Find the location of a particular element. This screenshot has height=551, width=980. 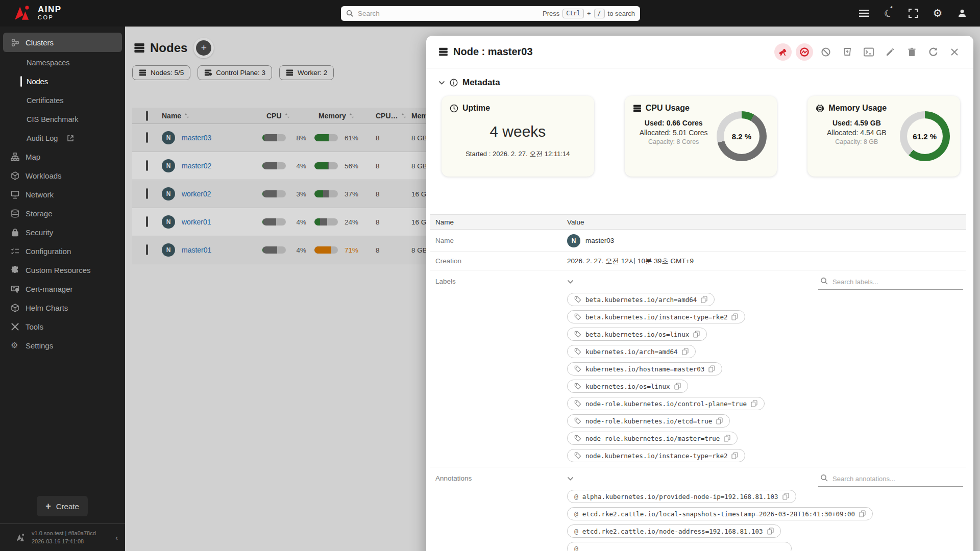

fullscreen-icon is located at coordinates (913, 13).